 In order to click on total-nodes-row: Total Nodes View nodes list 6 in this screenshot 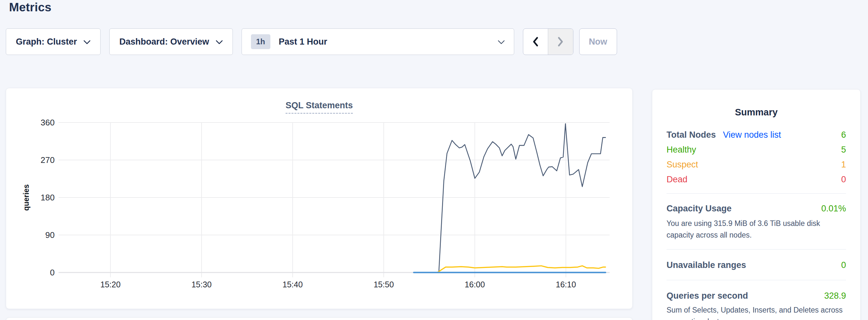, I will do `click(756, 135)`.